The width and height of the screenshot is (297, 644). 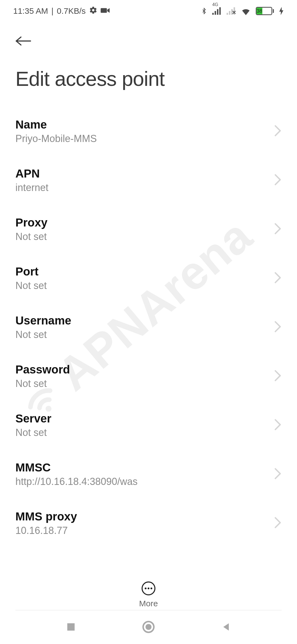 I want to click on more-label: More, so click(x=148, y=604).